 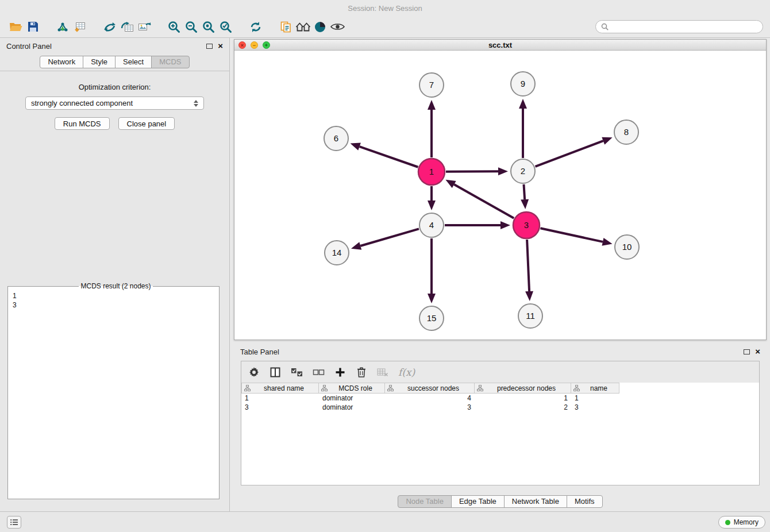 I want to click on export-image-button, so click(x=144, y=27).